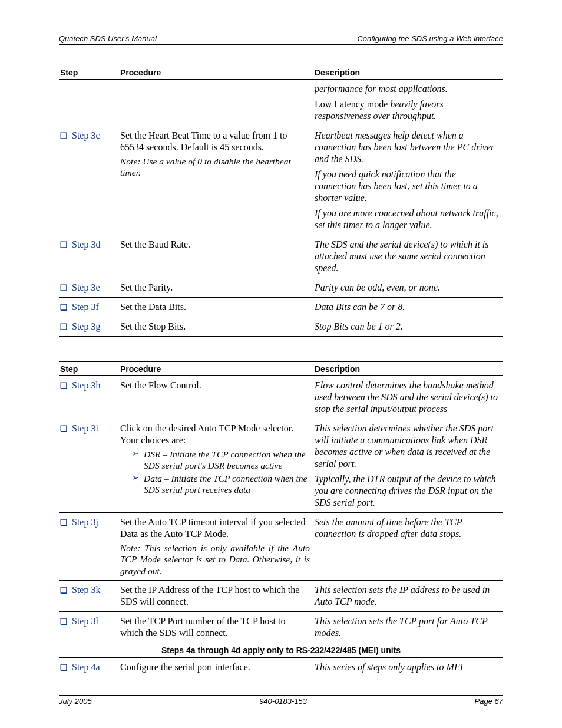  Describe the element at coordinates (215, 559) in the screenshot. I see `procedure-note: Note: This selection is only available i…` at that location.